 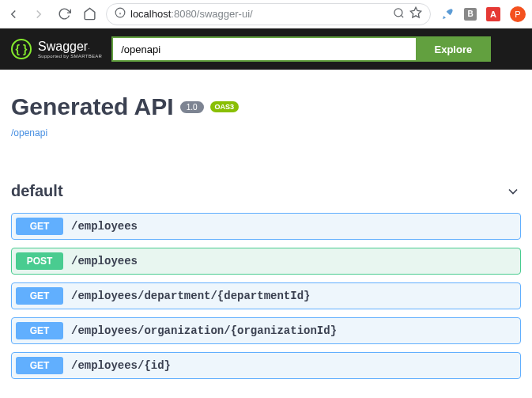 What do you see at coordinates (21, 49) in the screenshot?
I see `swagger-logo-icon: { }` at bounding box center [21, 49].